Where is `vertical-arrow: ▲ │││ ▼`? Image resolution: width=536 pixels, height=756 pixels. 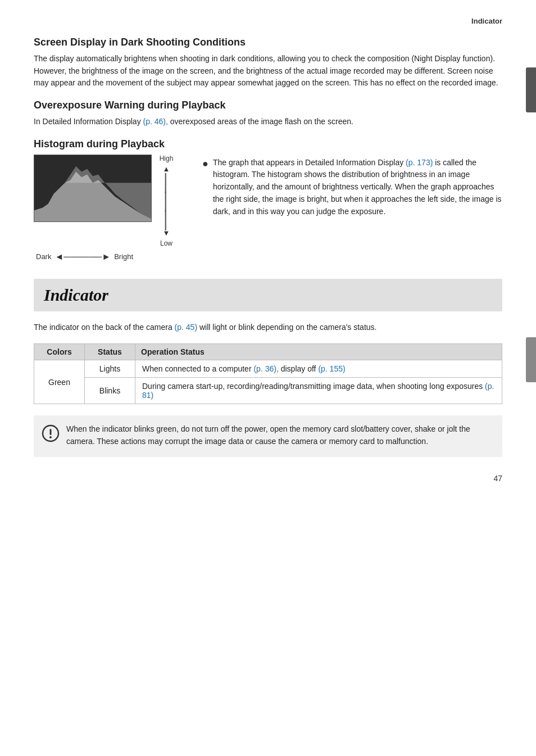
vertical-arrow: ▲ │││ ▼ is located at coordinates (166, 201).